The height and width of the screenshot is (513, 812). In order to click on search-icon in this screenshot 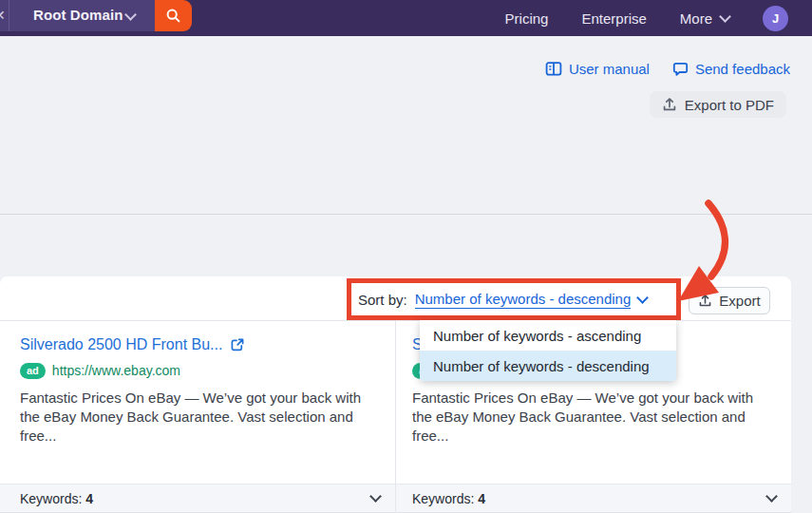, I will do `click(173, 15)`.